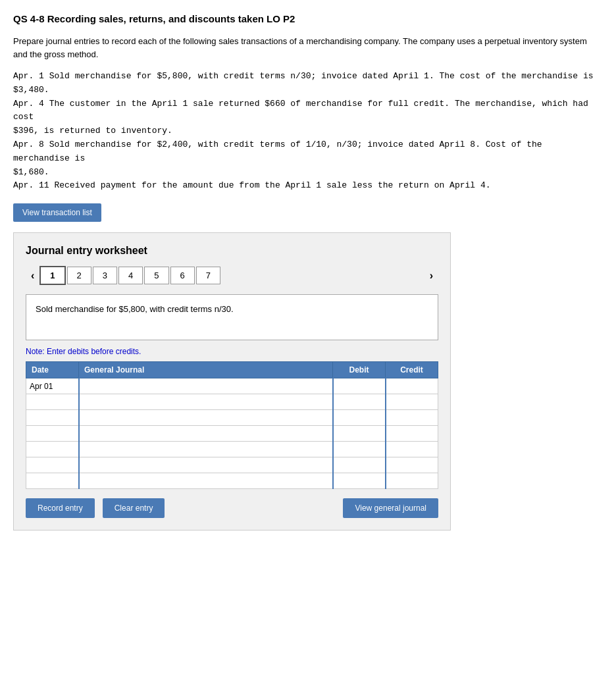  I want to click on note-text: Note: Enter debits before credits., so click(232, 351).